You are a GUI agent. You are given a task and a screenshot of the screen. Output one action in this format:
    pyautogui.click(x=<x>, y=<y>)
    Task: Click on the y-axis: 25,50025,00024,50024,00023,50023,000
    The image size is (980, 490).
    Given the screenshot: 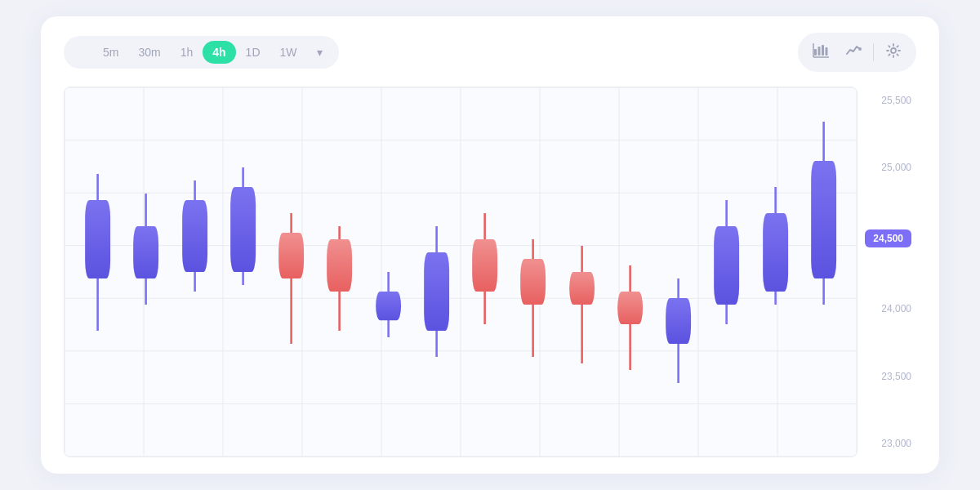 What is the action you would take?
    pyautogui.click(x=887, y=272)
    